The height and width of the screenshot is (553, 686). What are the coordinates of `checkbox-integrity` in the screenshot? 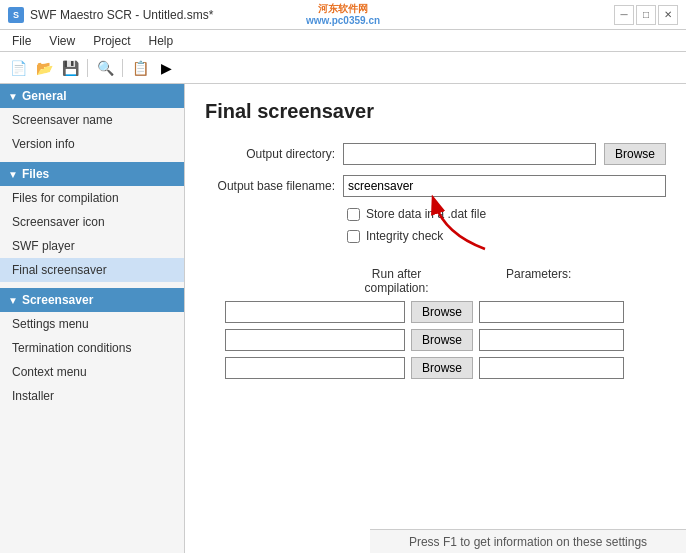 It's located at (354, 236).